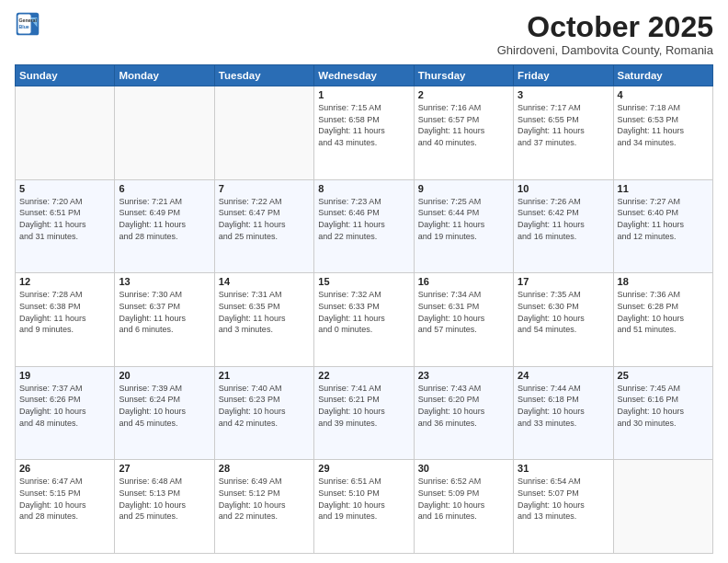 This screenshot has height=563, width=728. What do you see at coordinates (463, 413) in the screenshot?
I see `calendar-cell: 23Sunrise: 7:43 AM Sunset: 6:20 PM Dayli…` at bounding box center [463, 413].